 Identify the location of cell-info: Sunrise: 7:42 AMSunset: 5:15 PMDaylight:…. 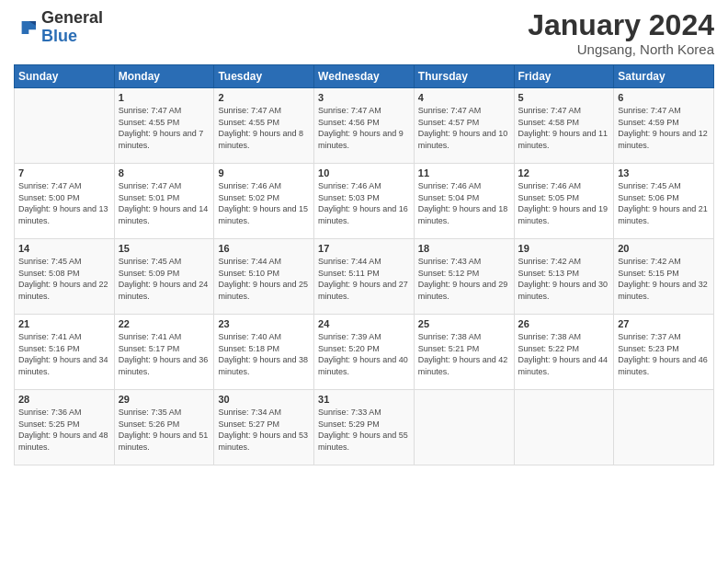
(663, 279).